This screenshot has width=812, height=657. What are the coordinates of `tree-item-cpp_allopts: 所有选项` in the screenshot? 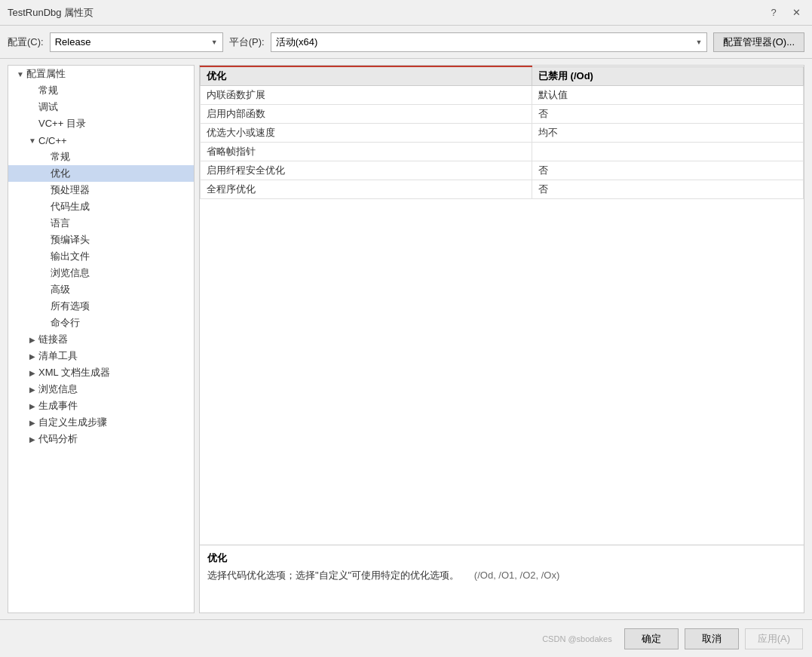 It's located at (101, 306).